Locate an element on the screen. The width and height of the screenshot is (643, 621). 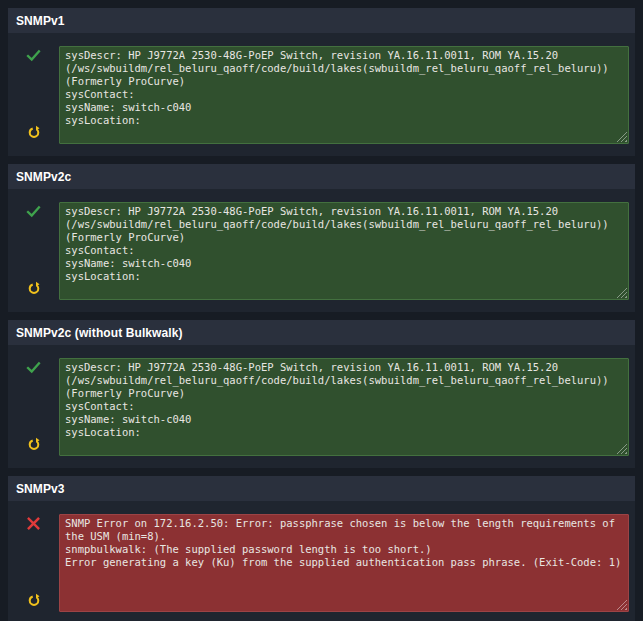
section-header: SNMPv2c is located at coordinates (322, 176).